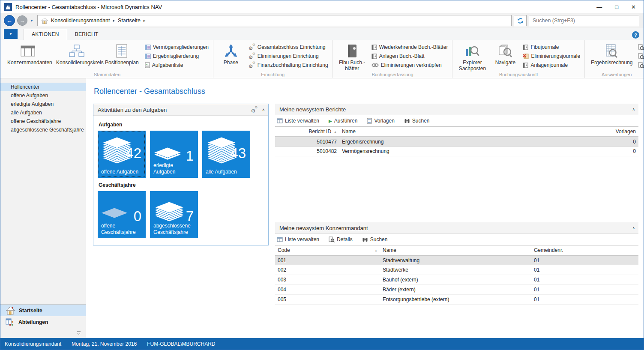 The width and height of the screenshot is (644, 350). Describe the element at coordinates (122, 215) in the screenshot. I see `cue-tile-offene-geschaeftsjahre: 0 offene Geschäftsjahre` at that location.